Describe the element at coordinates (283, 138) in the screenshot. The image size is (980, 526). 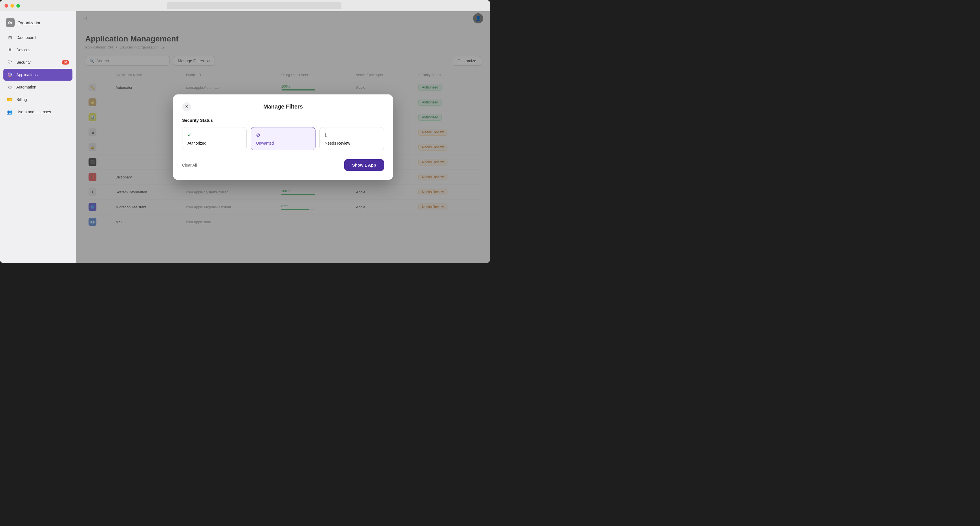
I see `filter-option-unwanted: ⊘ Unwanted` at that location.